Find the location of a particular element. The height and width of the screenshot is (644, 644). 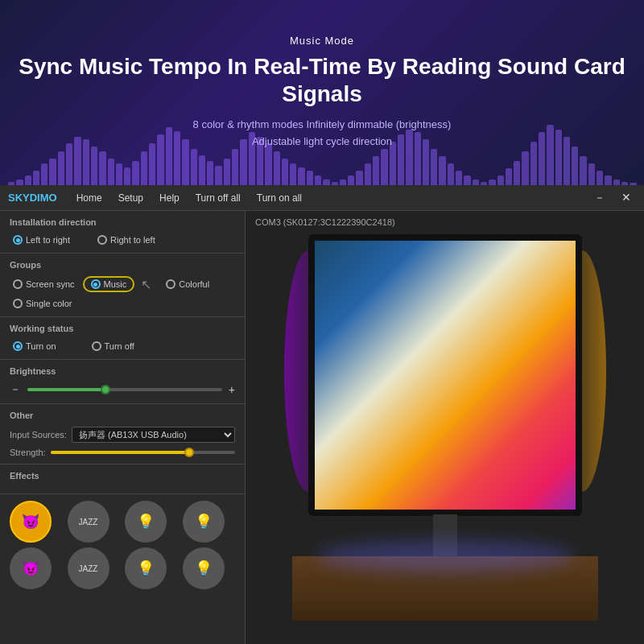

colorful-option: Colorful is located at coordinates (188, 284).